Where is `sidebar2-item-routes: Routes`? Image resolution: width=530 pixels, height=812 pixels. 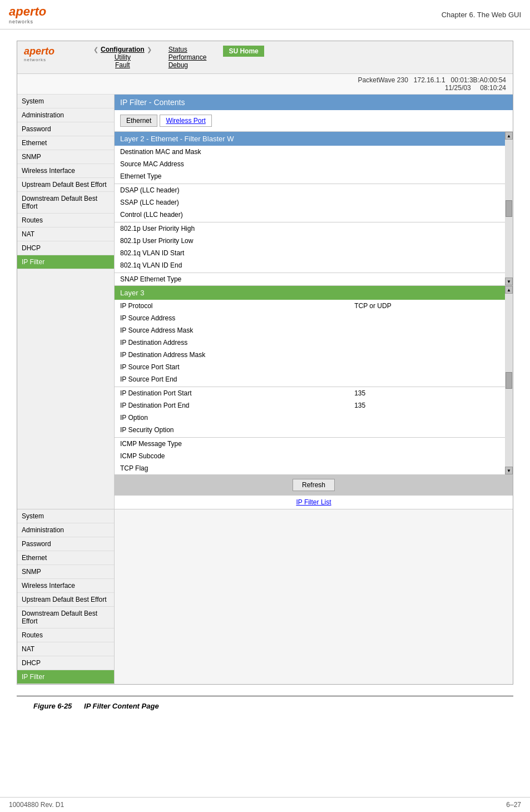
sidebar2-item-routes: Routes is located at coordinates (66, 635).